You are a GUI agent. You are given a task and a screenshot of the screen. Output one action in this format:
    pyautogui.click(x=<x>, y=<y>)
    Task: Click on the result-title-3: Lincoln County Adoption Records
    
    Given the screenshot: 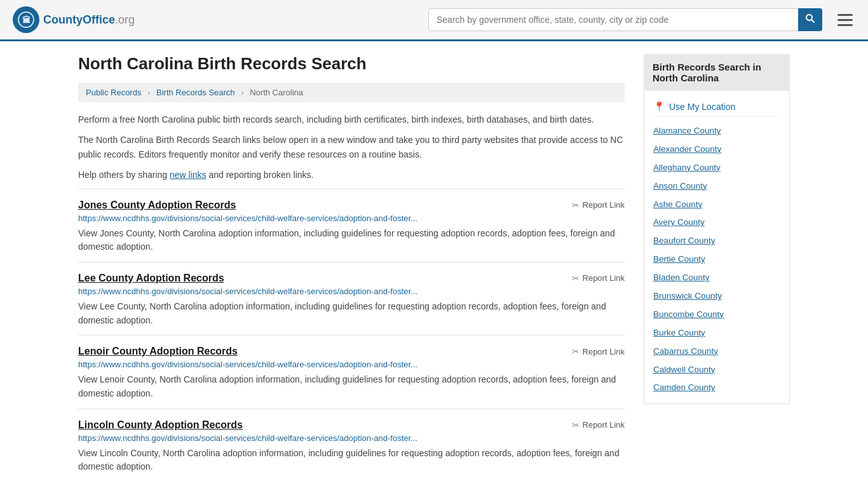 What is the action you would take?
    pyautogui.click(x=160, y=425)
    